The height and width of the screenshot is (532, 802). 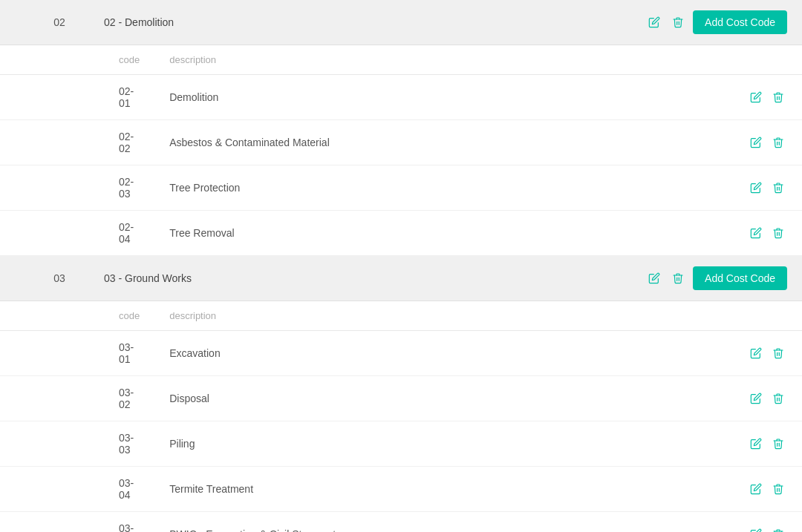 I want to click on table-row: 02-04Tree Removal, so click(x=401, y=233).